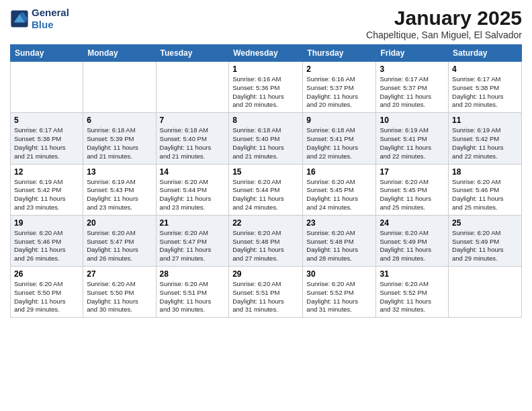 The width and height of the screenshot is (532, 411). I want to click on calendar-week-4: 19Sunrise: 6:20 AM Sunset: 5:46 PM Dayli…, so click(266, 240).